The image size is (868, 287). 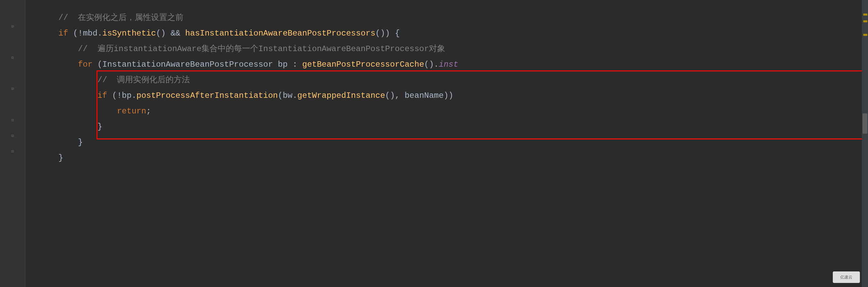 I want to click on scroll-thumb, so click(x=865, y=124).